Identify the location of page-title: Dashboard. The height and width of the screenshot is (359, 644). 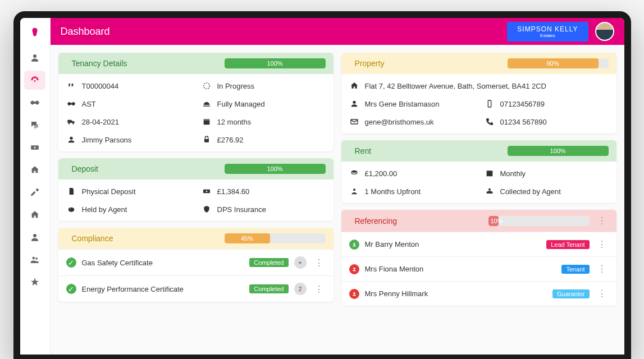
(85, 31).